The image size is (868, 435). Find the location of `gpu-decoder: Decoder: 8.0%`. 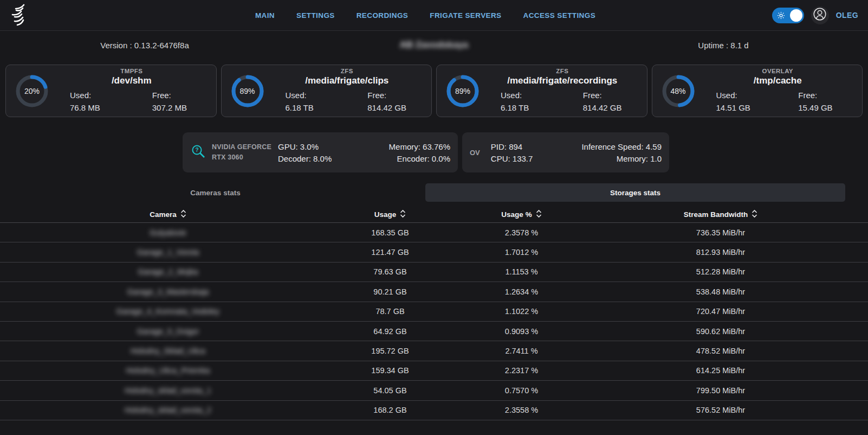

gpu-decoder: Decoder: 8.0% is located at coordinates (321, 158).